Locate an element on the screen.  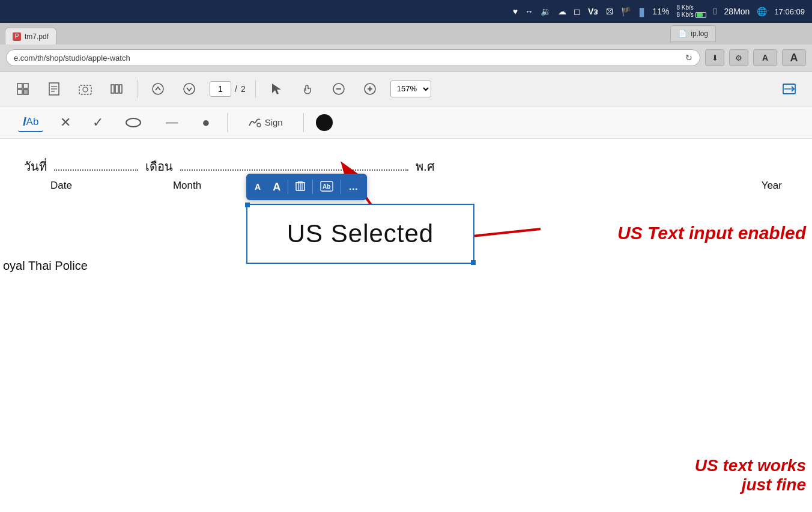
browser-chrome: P tm7.pdf 📄 ip.log e.com/th/shop/studio/… is located at coordinates (406, 47).